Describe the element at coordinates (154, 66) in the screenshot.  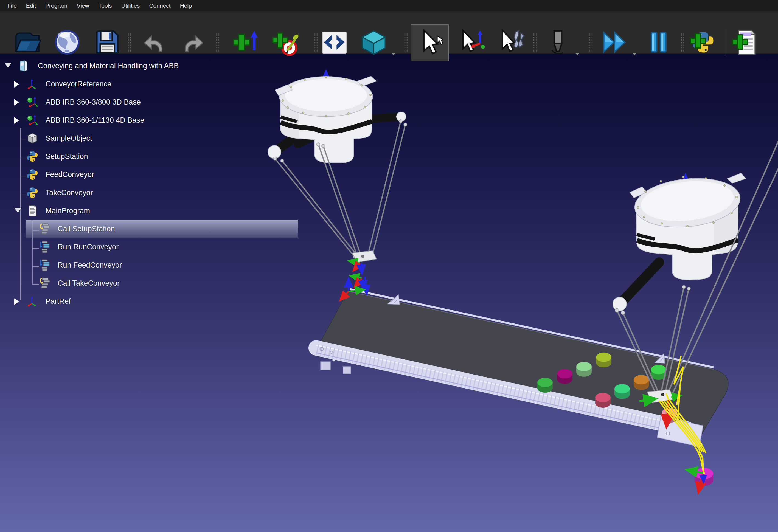
I see `tree-item-conveying-and-material-handling-with-abb: Conveying and Material Handling with ABB` at that location.